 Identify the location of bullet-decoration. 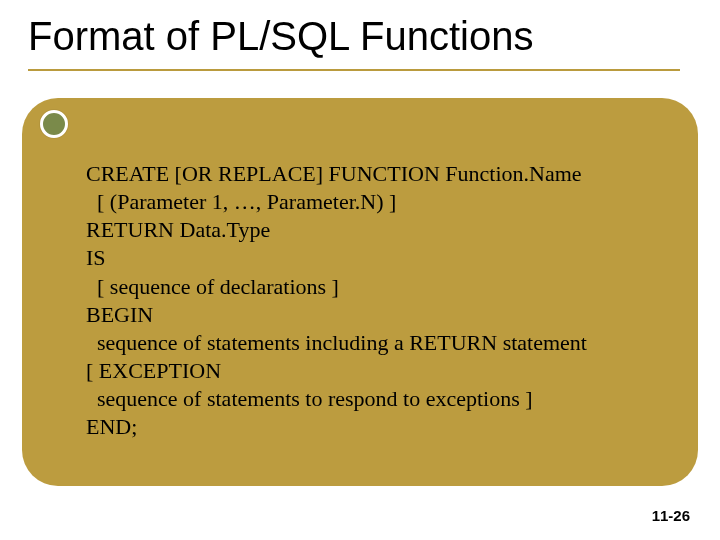
(54, 124).